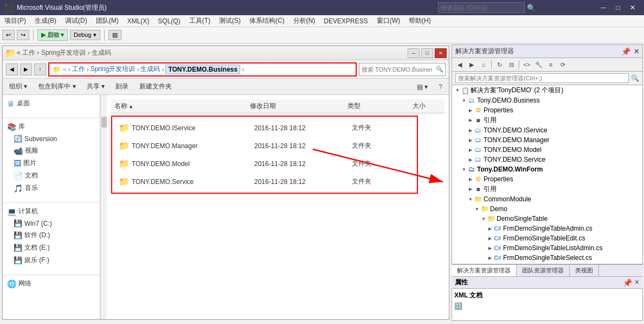 Image resolution: width=644 pixels, height=324 pixels. Describe the element at coordinates (51, 139) in the screenshot. I see `sidebar-subversion: 🔄 Subversion` at that location.